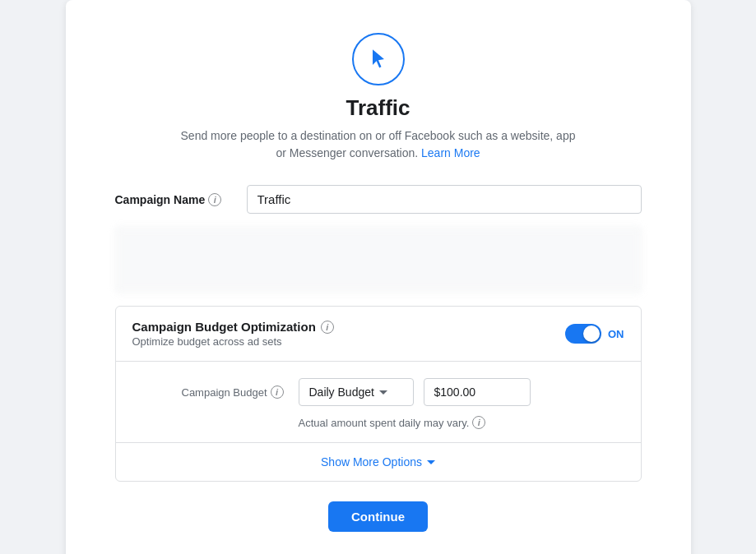  Describe the element at coordinates (235, 392) in the screenshot. I see `budget-label: Campaign Budget i` at that location.